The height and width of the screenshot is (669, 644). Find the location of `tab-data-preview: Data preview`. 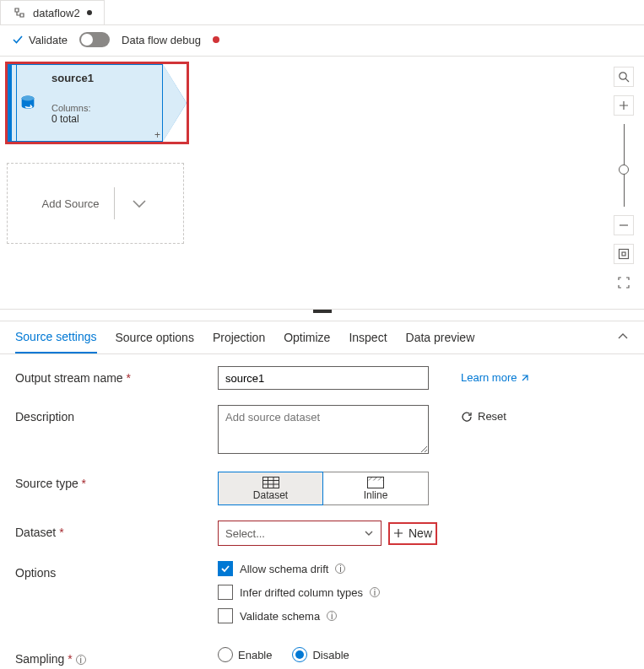

tab-data-preview: Data preview is located at coordinates (441, 342).